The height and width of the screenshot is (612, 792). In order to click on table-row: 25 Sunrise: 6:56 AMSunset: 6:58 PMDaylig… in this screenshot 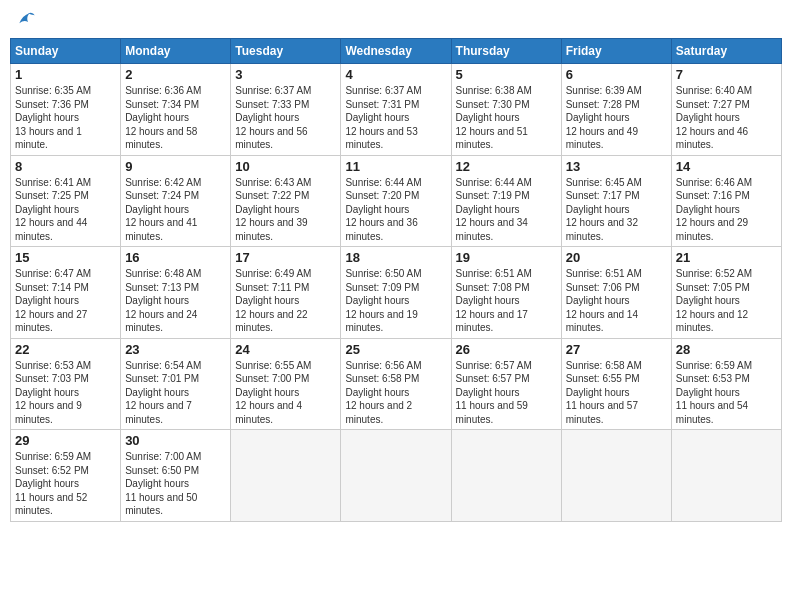, I will do `click(396, 384)`.